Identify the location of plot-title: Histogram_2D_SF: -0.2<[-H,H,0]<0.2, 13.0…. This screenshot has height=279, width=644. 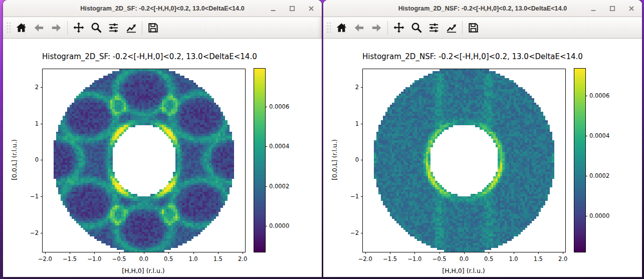
(143, 57).